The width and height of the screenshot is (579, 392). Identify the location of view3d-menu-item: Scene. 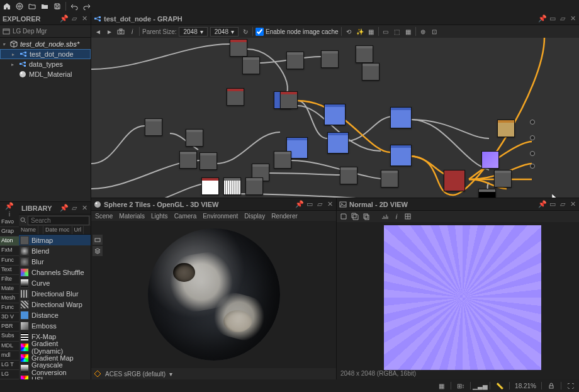
(104, 216).